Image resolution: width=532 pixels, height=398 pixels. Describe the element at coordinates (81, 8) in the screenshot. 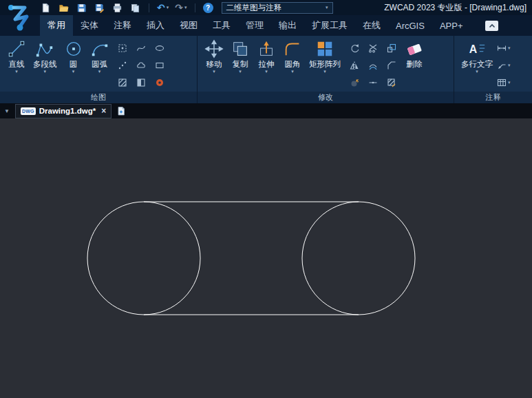

I see `save-button` at that location.